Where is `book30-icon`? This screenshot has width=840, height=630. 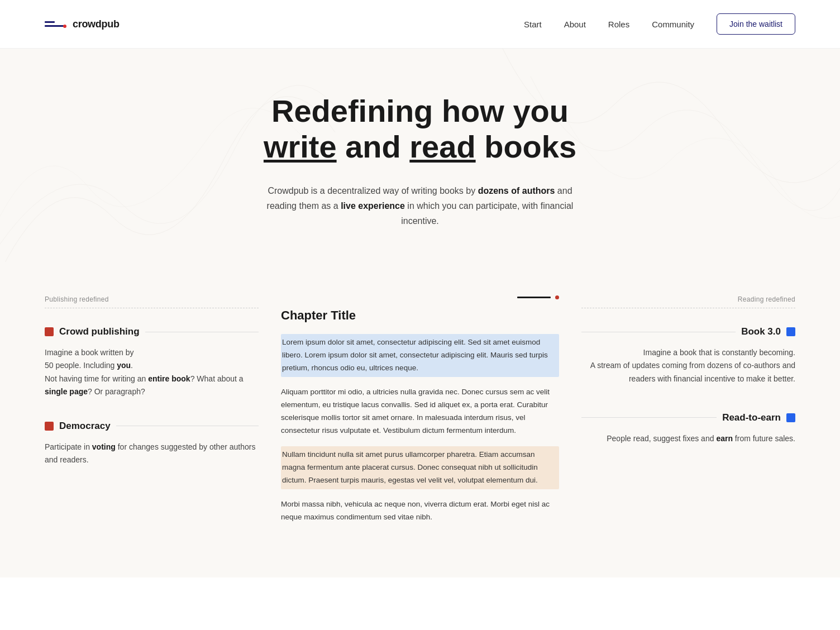
book30-icon is located at coordinates (791, 332).